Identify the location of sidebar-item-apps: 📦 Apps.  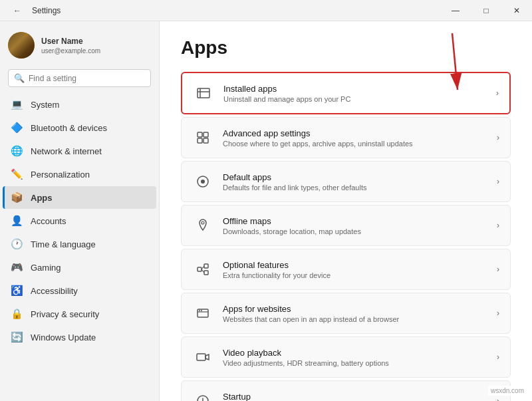
(80, 198).